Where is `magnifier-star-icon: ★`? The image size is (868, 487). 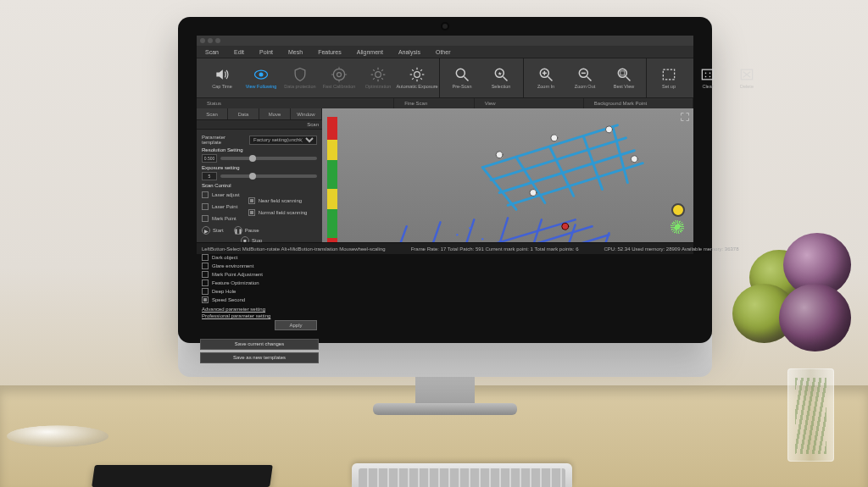 magnifier-star-icon: ★ is located at coordinates (501, 75).